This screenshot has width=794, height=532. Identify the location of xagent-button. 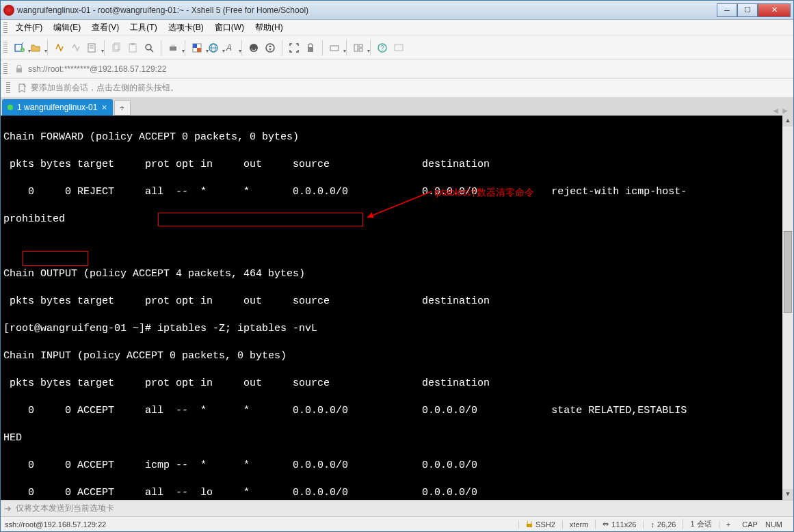
(254, 48).